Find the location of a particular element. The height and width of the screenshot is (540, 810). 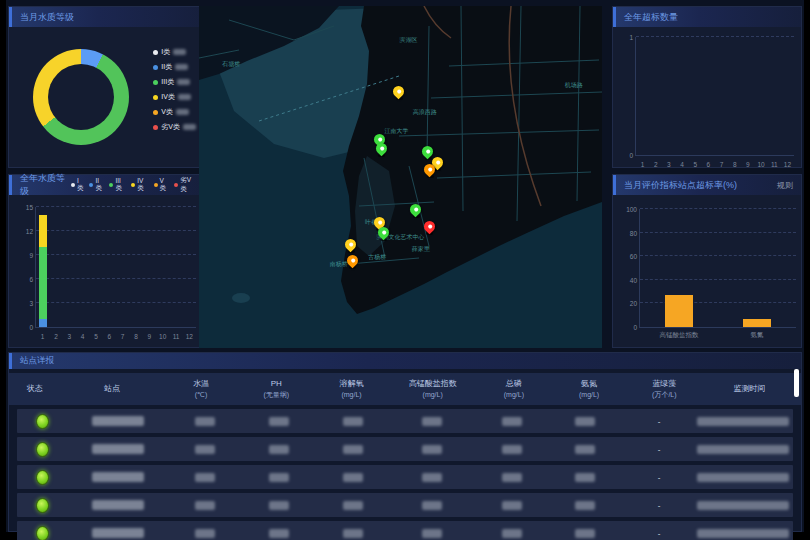

table-header-row: 状态站点水温(℃)PH(无量纲)溶解氧(mg/L)高锰酸盐指数(mg/L)总磷(… is located at coordinates (405, 389).